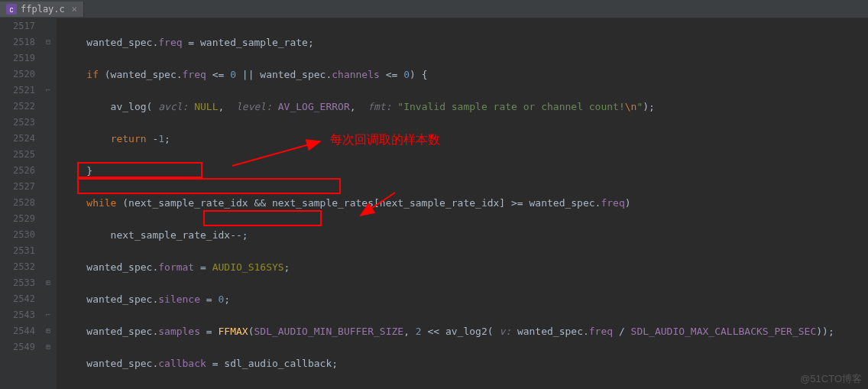 Image resolution: width=868 pixels, height=389 pixels. What do you see at coordinates (18, 203) in the screenshot?
I see `line-number: 2528` at bounding box center [18, 203].